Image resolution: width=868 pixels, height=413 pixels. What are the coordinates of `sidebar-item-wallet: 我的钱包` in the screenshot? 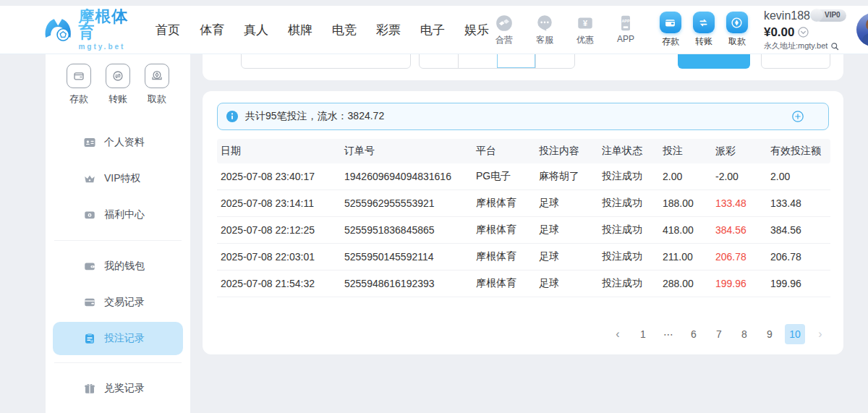 It's located at (118, 266).